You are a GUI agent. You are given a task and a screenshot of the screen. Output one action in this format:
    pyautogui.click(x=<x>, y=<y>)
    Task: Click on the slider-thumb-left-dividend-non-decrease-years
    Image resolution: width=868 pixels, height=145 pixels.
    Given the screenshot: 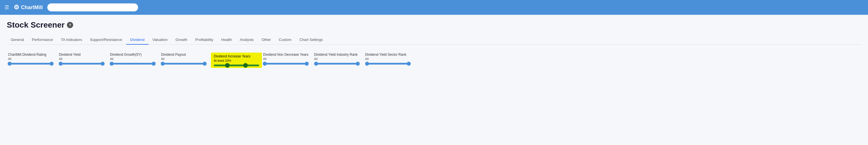 What is the action you would take?
    pyautogui.click(x=265, y=64)
    